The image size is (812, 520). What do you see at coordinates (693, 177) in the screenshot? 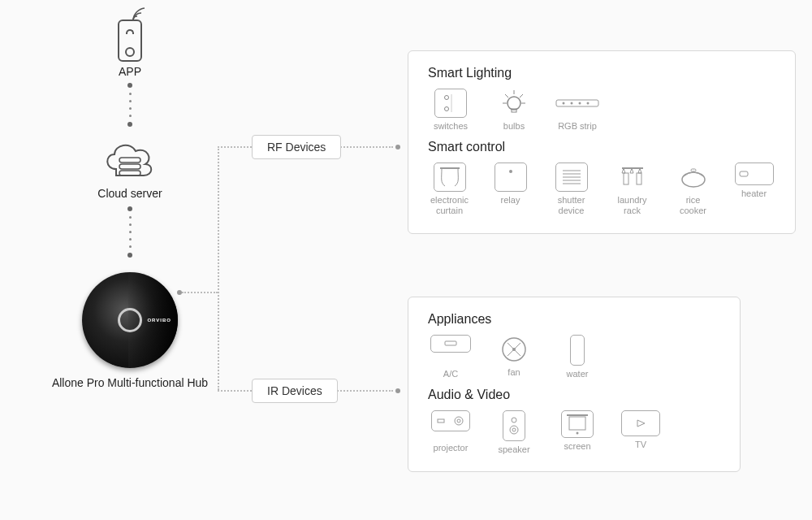
I see `rice-cooker-icon` at bounding box center [693, 177].